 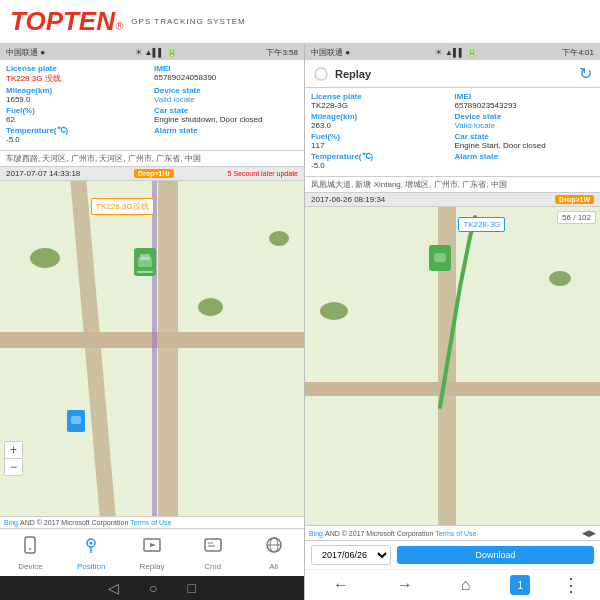 I want to click on page-indicator: 1, so click(x=520, y=585).